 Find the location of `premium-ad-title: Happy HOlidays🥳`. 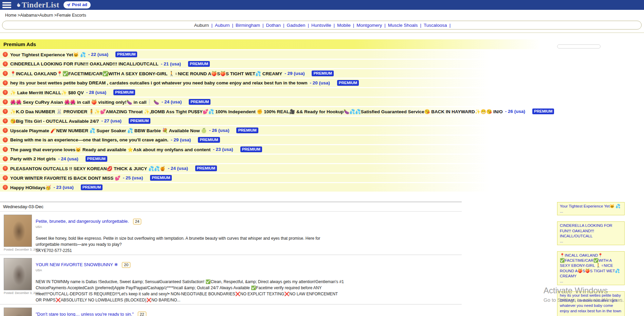

premium-ad-title: Happy HOlidays🥳 is located at coordinates (31, 187).